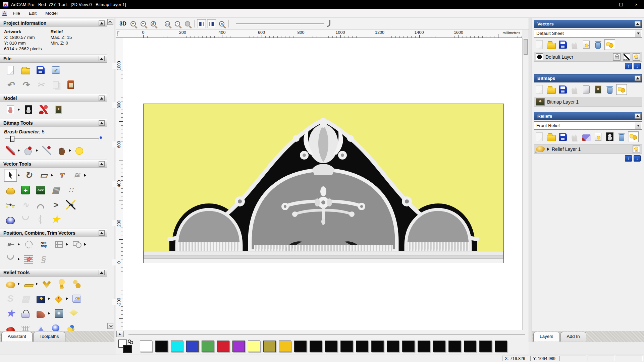 The width and height of the screenshot is (644, 362). Describe the element at coordinates (629, 158) in the screenshot. I see `move-relief-up-button: ↑` at that location.